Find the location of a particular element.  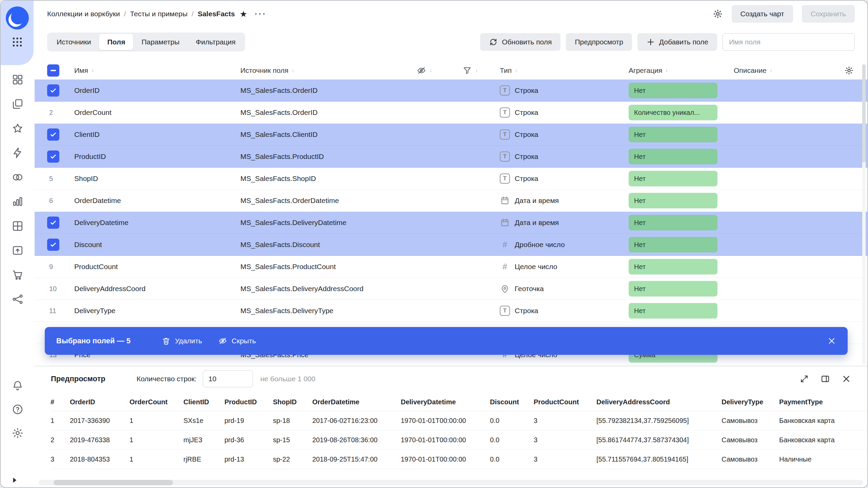

preview-toggle-button: Предпросмотр is located at coordinates (599, 42).